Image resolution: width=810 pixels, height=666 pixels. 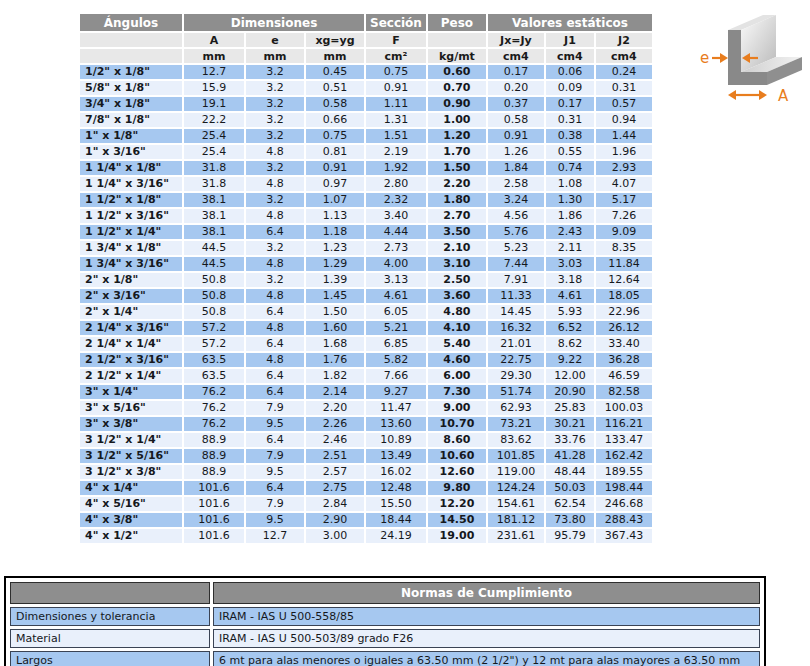 I want to click on value-cell: 1.30, so click(x=570, y=200).